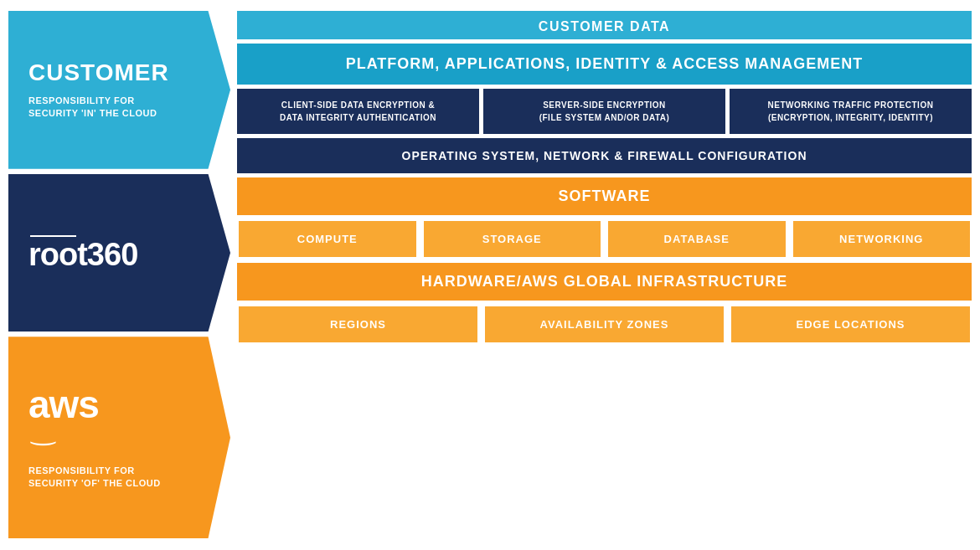 The image size is (980, 550). I want to click on platform-row: PLATFORM, APPLICATIONS, IDENTITY & ACCES…, so click(605, 64).